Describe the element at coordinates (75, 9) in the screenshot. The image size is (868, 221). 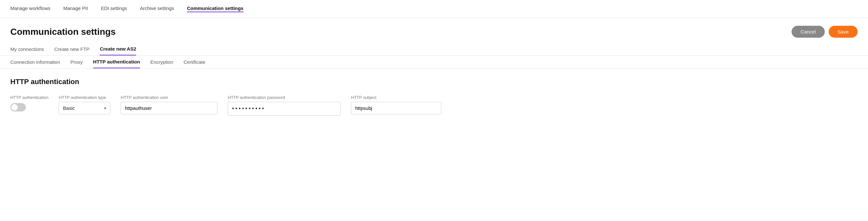
I see `top-nav-item-manage-pii: Manage PII` at that location.